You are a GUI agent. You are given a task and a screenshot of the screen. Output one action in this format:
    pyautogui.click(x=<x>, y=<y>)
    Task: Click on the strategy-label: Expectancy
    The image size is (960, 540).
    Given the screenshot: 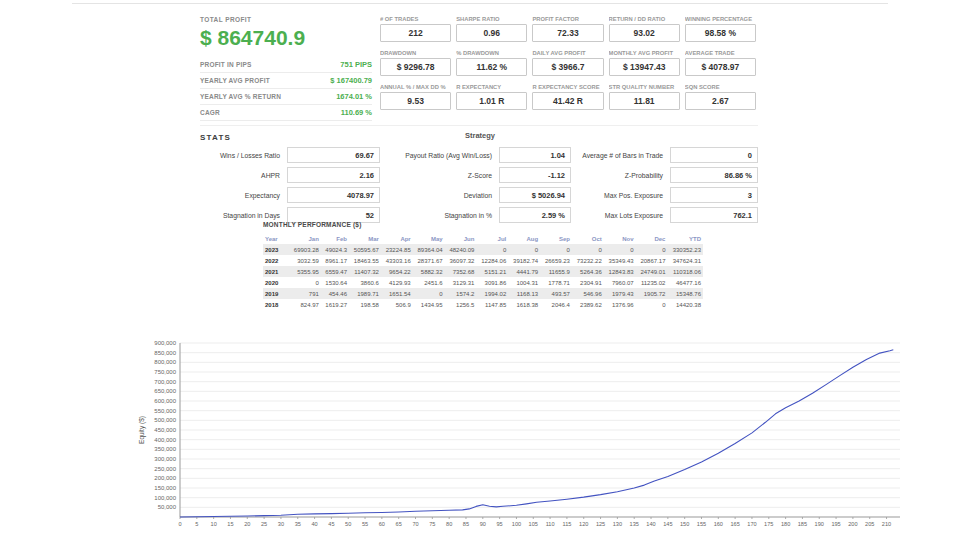 What is the action you would take?
    pyautogui.click(x=242, y=196)
    